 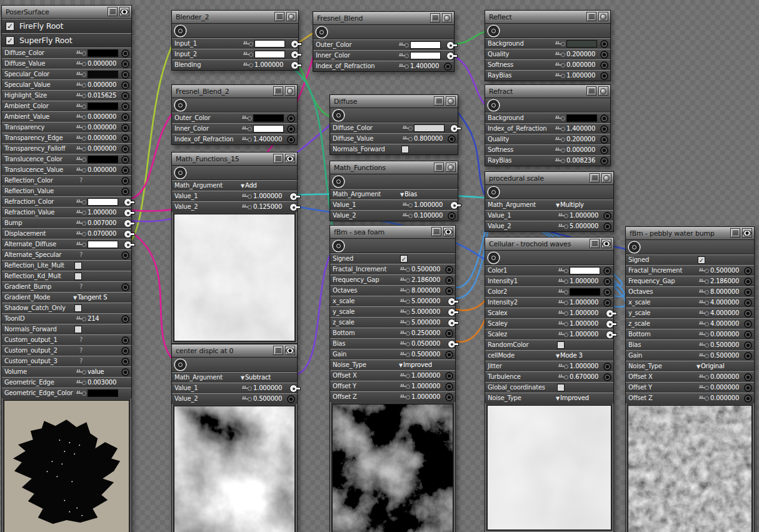 I want to click on param-value: 0.008236, so click(x=581, y=160).